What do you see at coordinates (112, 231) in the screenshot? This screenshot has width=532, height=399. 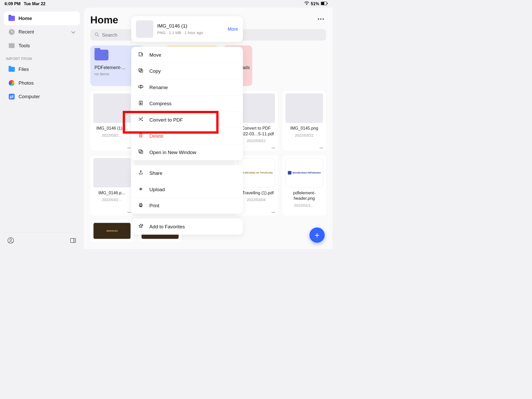 I see `file-thumbnail: SERVICES` at bounding box center [112, 231].